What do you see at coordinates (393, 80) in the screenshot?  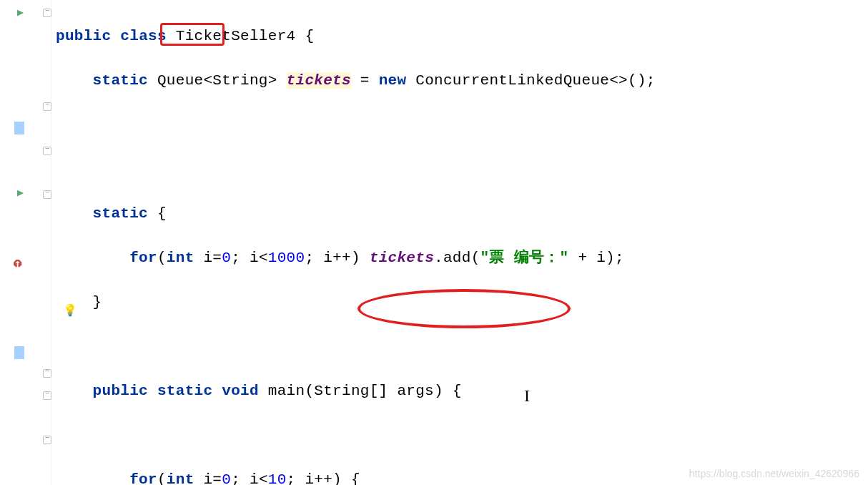 I see `keyword-new: new` at bounding box center [393, 80].